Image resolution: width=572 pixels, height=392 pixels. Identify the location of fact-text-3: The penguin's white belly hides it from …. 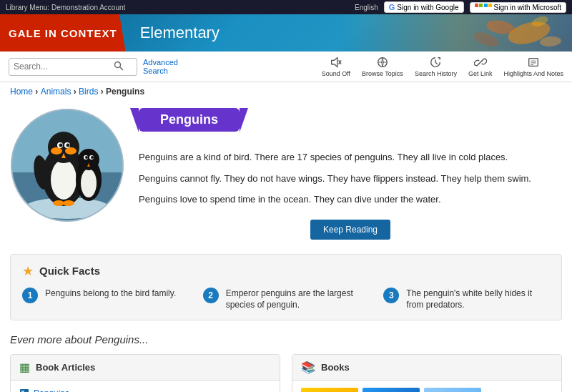
(478, 300).